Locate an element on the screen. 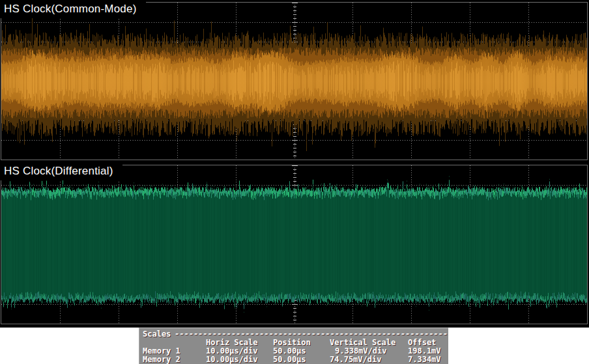 This screenshot has height=364, width=589. scales-row-memory-1: Memory 1 10.00µs/div 50.00µs 9.338mV/div… is located at coordinates (294, 350).